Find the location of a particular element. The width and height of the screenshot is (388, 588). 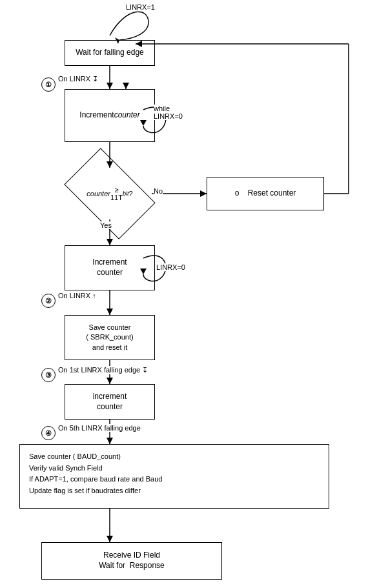

on-5th-linrx-label: On 5th LINRX falling edge is located at coordinates (99, 428).